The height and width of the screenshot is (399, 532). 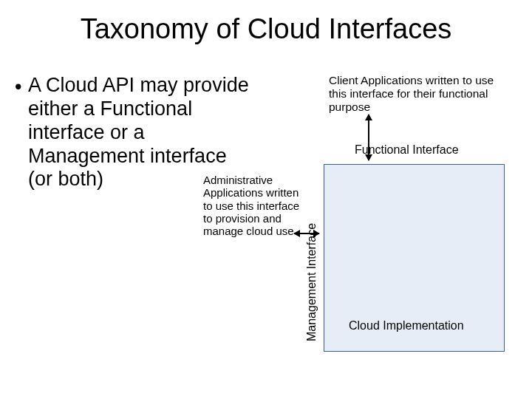 What do you see at coordinates (415, 93) in the screenshot?
I see `client-apps-text: Client Applications written to use this …` at bounding box center [415, 93].